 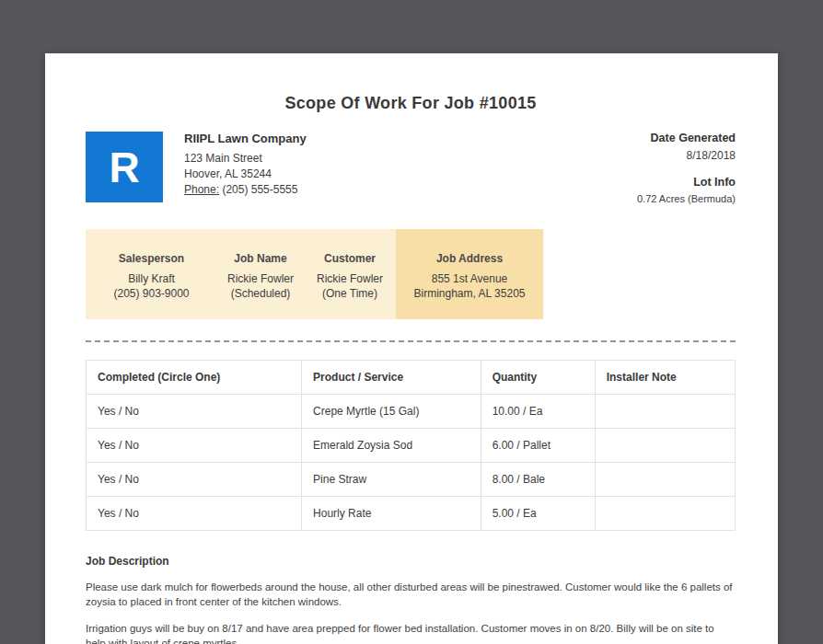 I want to click on table-row: Yes / No Hourly Rate 5.00 / Ea, so click(x=411, y=513).